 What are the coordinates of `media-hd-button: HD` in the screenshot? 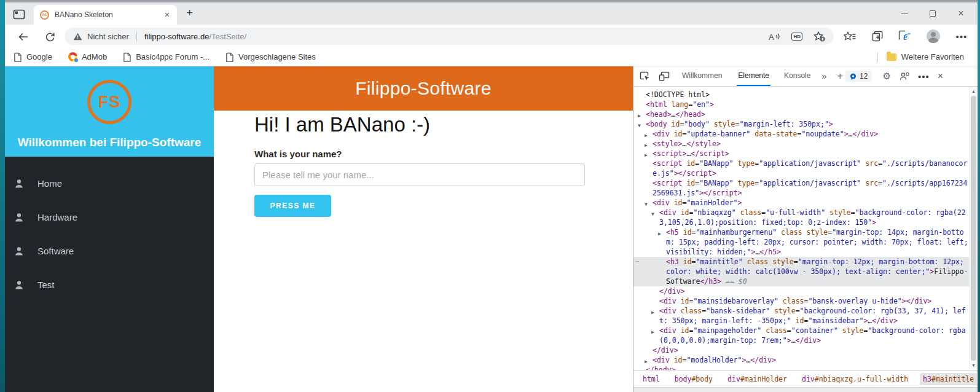 It's located at (797, 37).